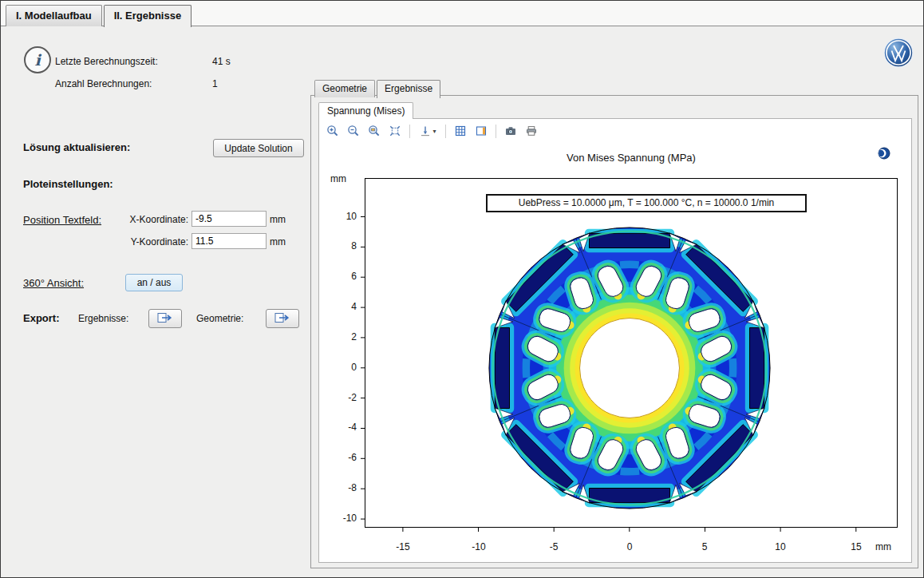 Image resolution: width=924 pixels, height=578 pixels. Describe the element at coordinates (156, 220) in the screenshot. I see `x-coordinate-label: X-Koordinate:` at that location.